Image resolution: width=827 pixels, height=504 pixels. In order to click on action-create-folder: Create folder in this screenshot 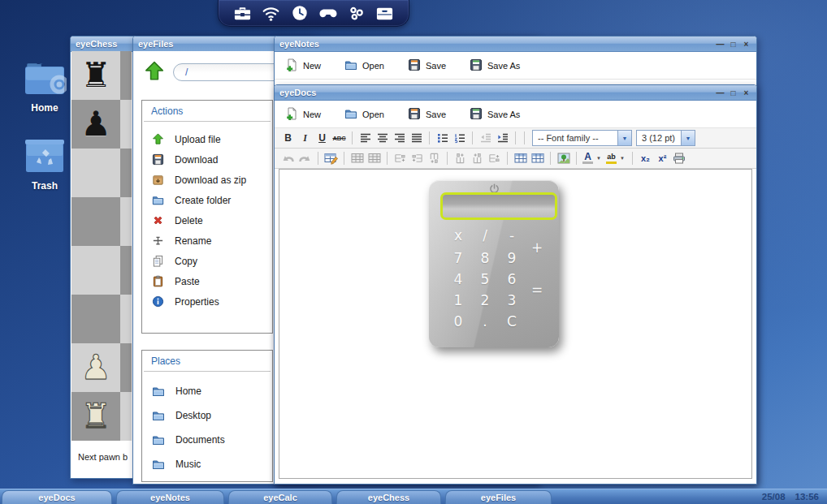, I will do `click(207, 200)`.